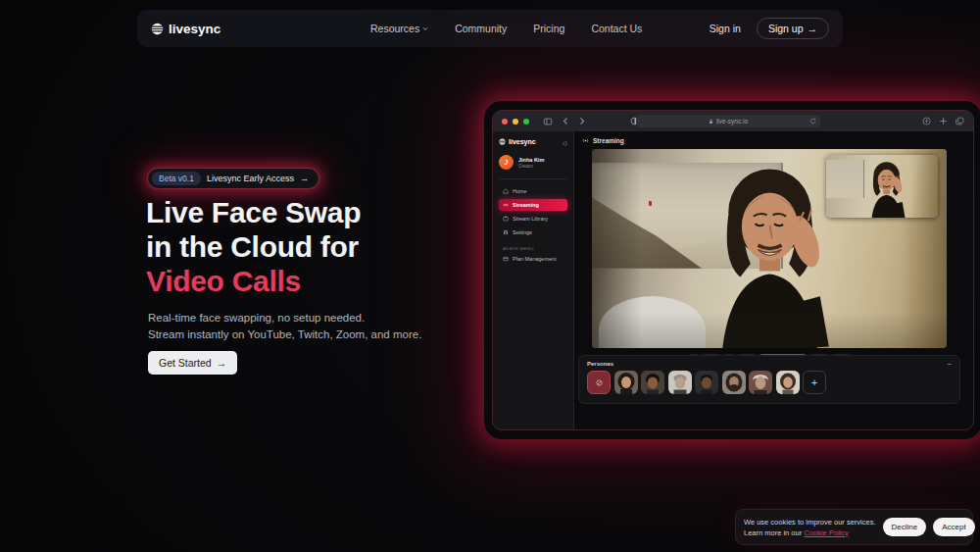 The height and width of the screenshot is (552, 980). What do you see at coordinates (582, 122) in the screenshot?
I see `forward-icon` at bounding box center [582, 122].